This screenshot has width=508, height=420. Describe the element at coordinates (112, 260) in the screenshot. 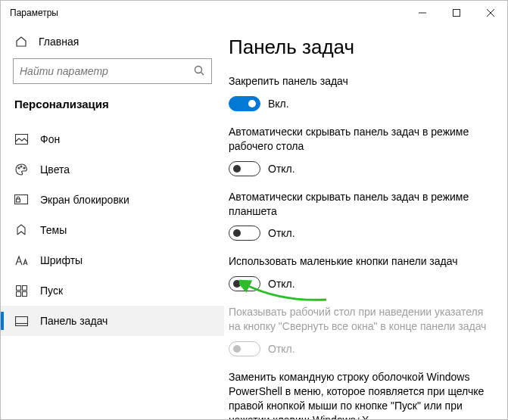

I see `sidebar-item-fonts: Шрифты` at that location.